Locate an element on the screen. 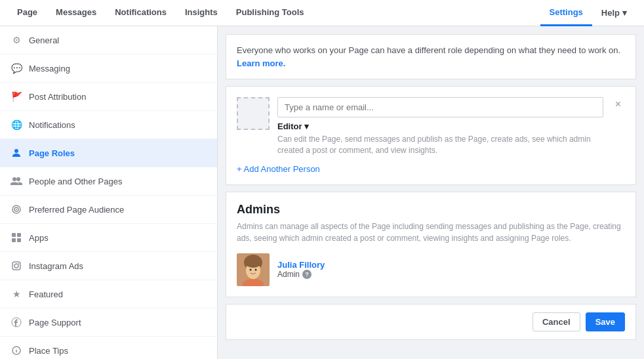 The height and width of the screenshot is (359, 644). top-nav: Page Messages Notifications Insights Pub… is located at coordinates (322, 13).